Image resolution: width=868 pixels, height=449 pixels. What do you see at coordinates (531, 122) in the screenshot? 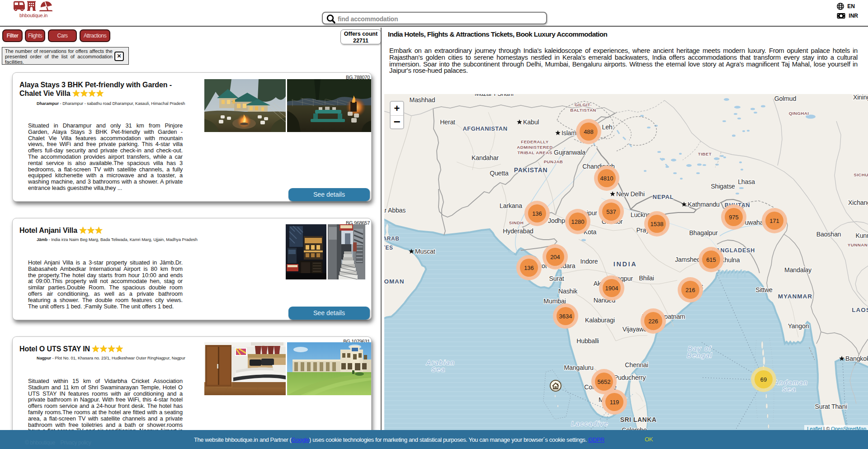
I see `svg-text: Kabul` at bounding box center [531, 122].